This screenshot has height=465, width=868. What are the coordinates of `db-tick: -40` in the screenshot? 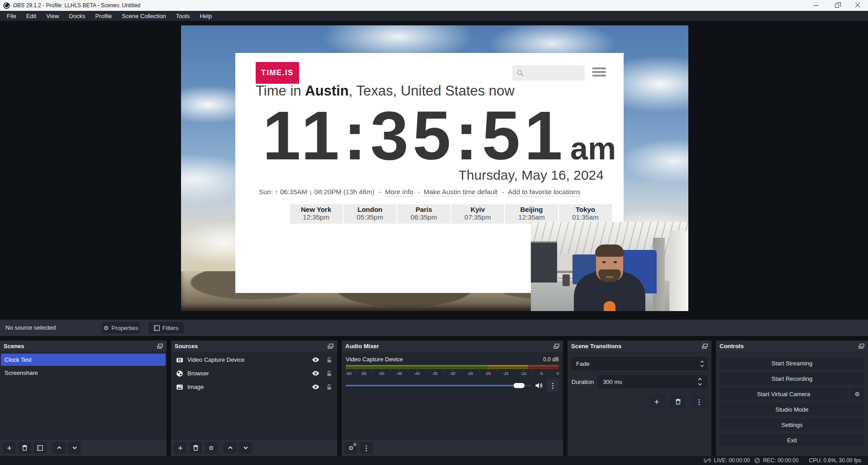 It's located at (416, 374).